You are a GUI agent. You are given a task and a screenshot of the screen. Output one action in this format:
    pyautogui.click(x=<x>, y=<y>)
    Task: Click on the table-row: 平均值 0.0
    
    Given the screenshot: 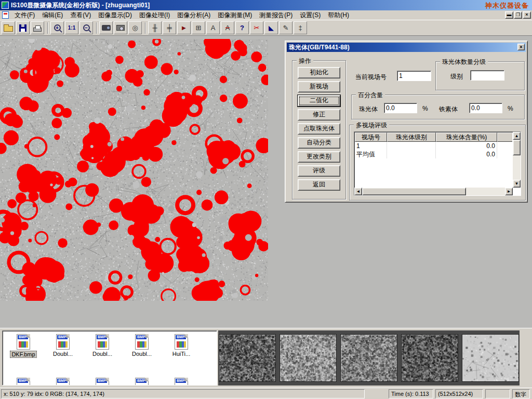 What is the action you would take?
    pyautogui.click(x=433, y=154)
    